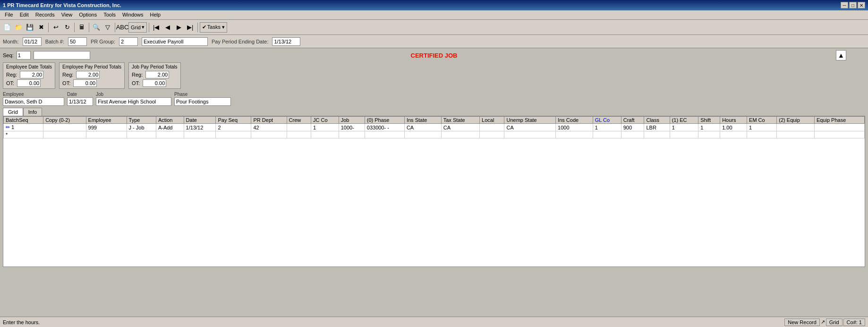  I want to click on tab-info: Info, so click(33, 112).